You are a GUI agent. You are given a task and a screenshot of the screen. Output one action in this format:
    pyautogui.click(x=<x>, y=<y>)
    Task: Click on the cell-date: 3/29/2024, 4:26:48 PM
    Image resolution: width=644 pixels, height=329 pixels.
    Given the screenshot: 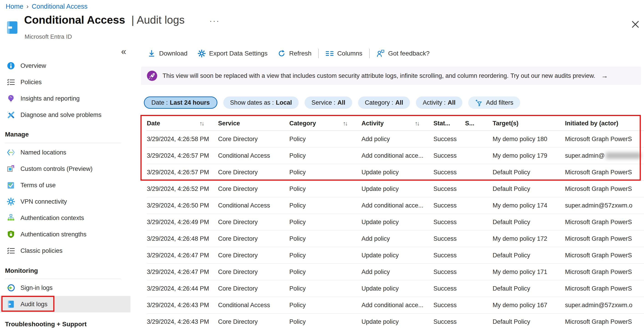 What is the action you would take?
    pyautogui.click(x=182, y=239)
    